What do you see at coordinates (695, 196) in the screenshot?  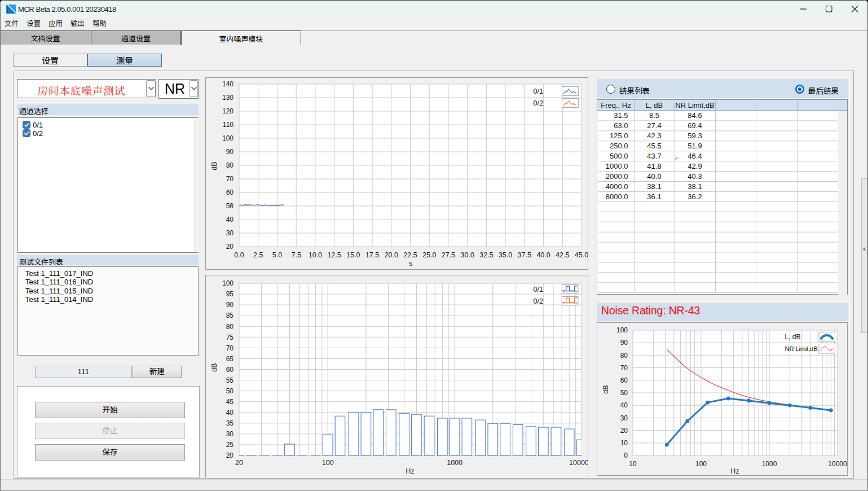 I see `svg-text: 36.2` at bounding box center [695, 196].